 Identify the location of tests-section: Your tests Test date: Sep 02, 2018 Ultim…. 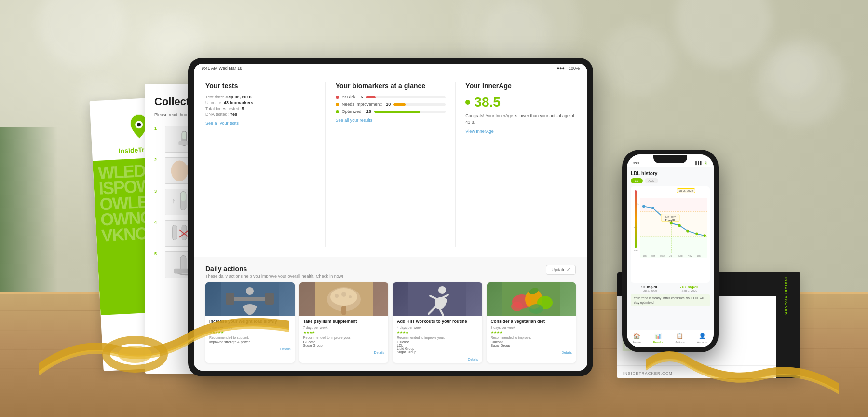
(260, 165).